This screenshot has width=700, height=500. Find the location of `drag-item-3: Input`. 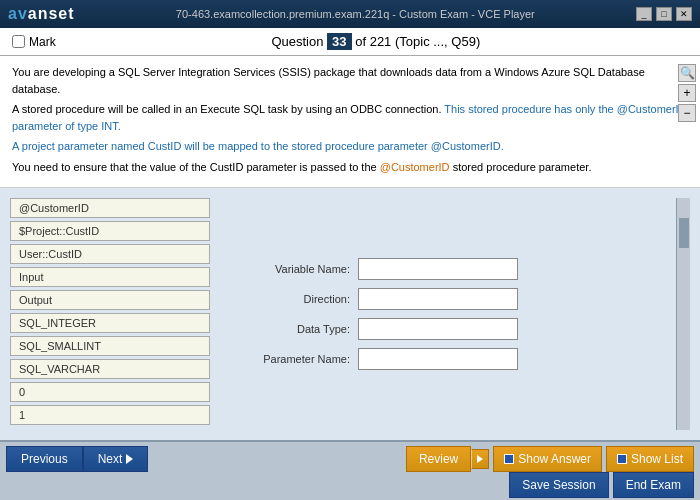

drag-item-3: Input is located at coordinates (110, 277).